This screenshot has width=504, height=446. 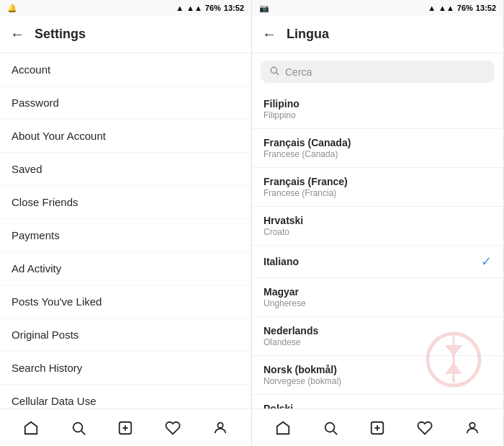 What do you see at coordinates (432, 8) in the screenshot?
I see `wifi-icon-r: ▲` at bounding box center [432, 8].